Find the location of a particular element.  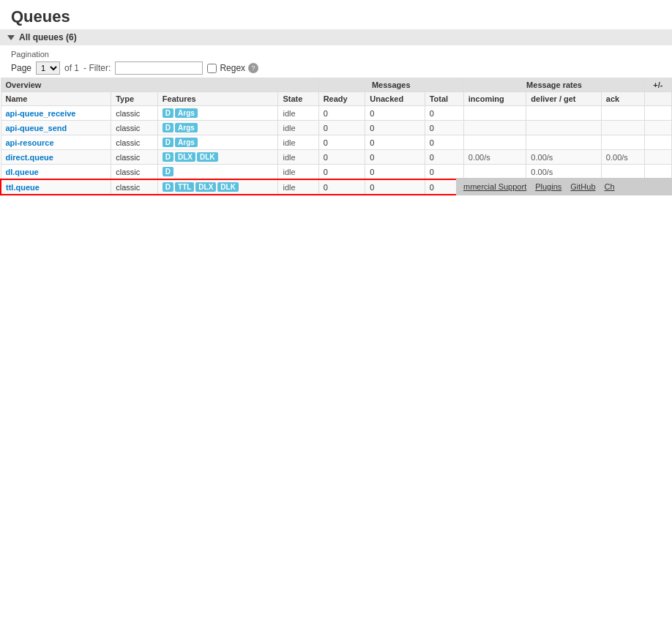

messages-group: Messages is located at coordinates (391, 85).